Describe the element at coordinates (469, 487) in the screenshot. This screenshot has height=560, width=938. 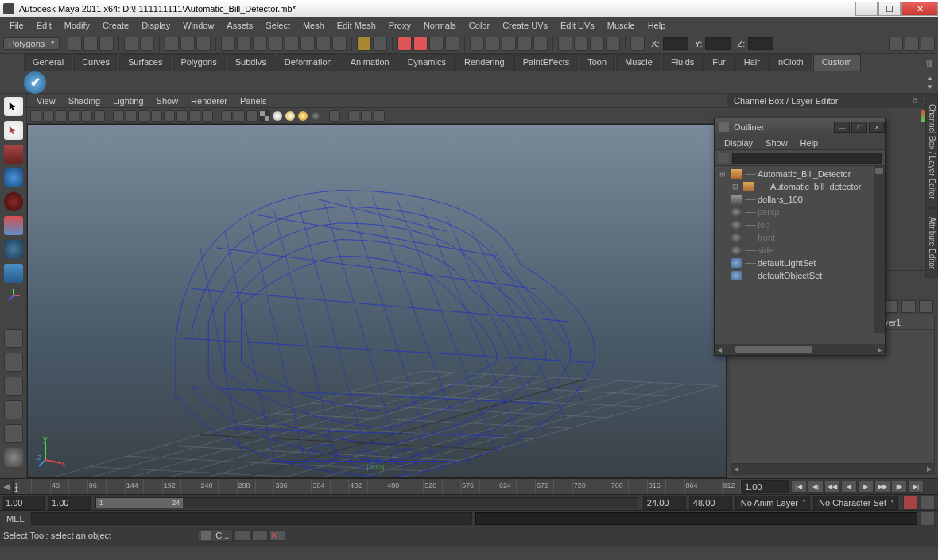
I see `timeline: ◀ 14896144192240288336384432480528576624…` at that location.